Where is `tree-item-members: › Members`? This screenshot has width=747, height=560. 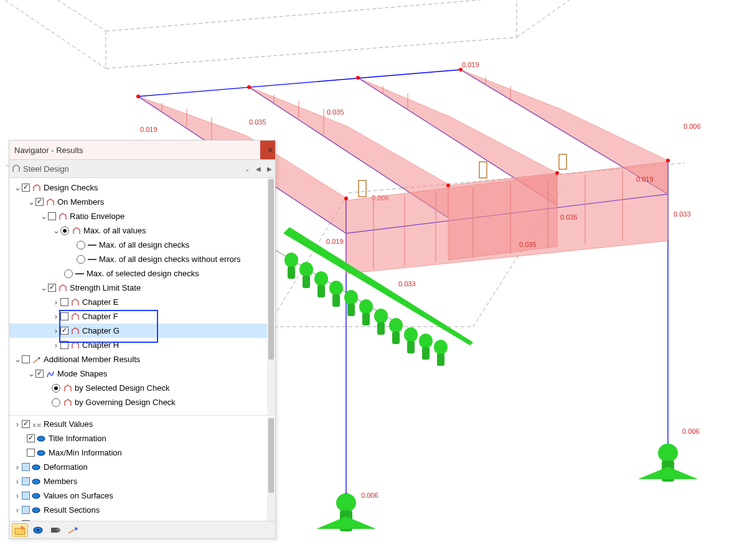
tree-item-members: › Members is located at coordinates (138, 482).